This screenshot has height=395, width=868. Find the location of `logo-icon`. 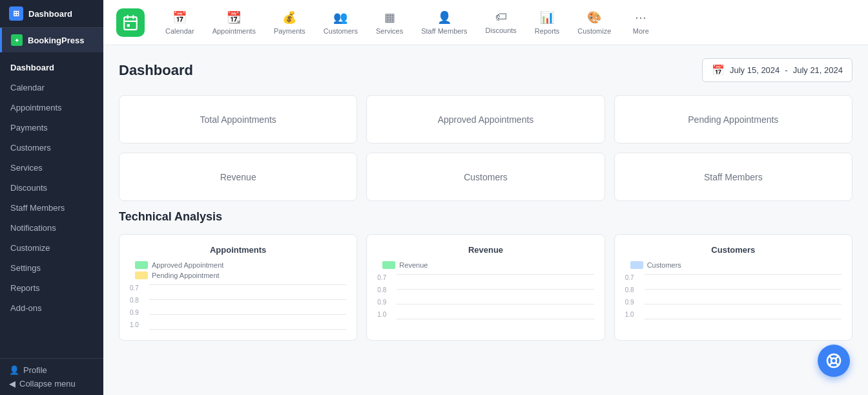

logo-icon is located at coordinates (130, 23).